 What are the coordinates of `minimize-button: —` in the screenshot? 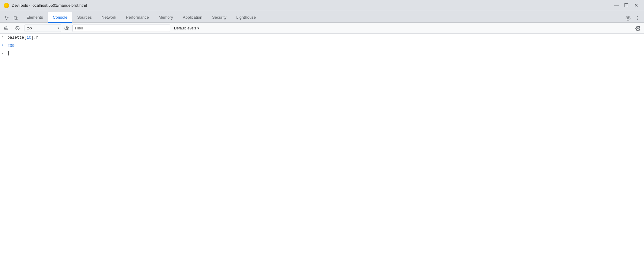 It's located at (616, 6).